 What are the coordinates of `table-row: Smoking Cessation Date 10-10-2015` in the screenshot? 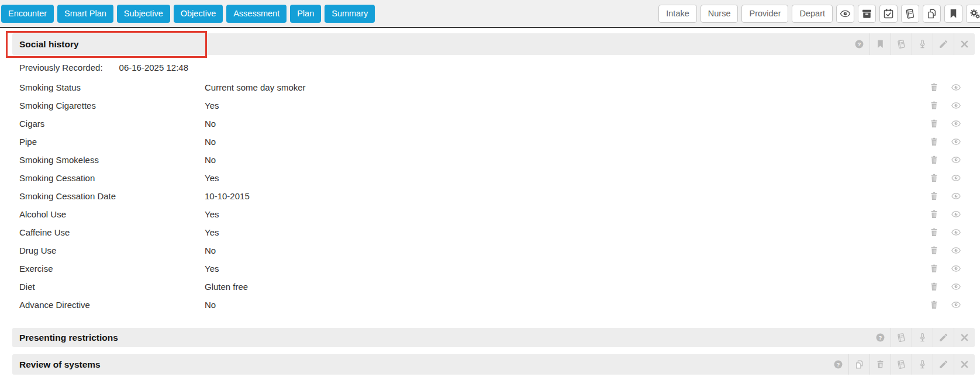 It's located at (490, 196).